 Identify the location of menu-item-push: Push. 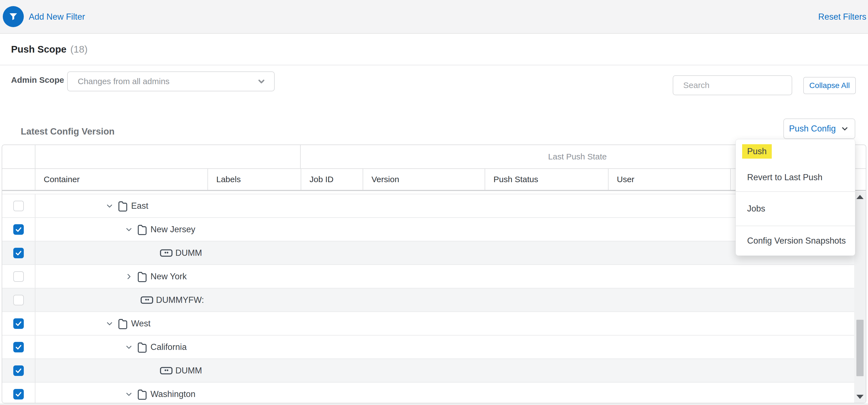
(795, 151).